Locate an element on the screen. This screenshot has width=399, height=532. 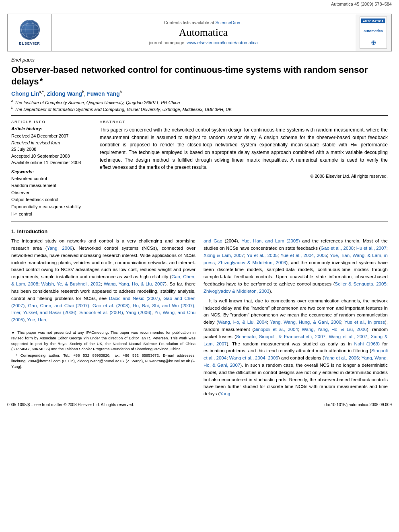
logo-middle-text: automatica is located at coordinates (373, 31).